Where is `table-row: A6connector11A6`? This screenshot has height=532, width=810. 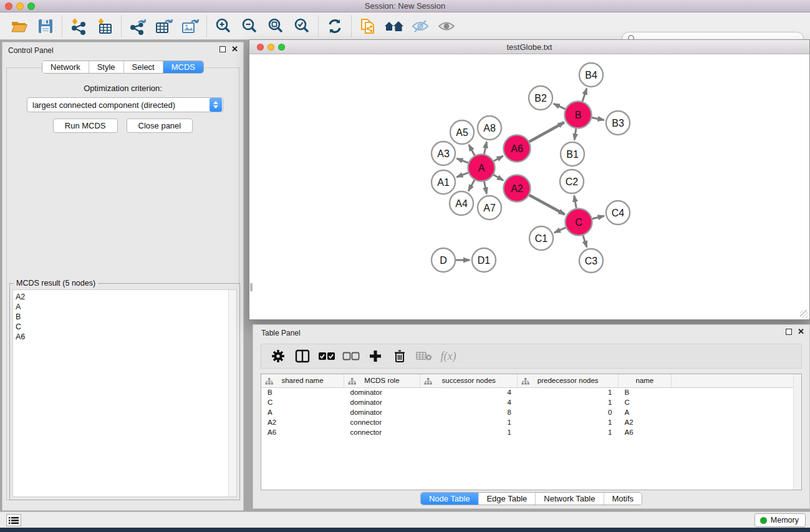
table-row: A6connector11A6 is located at coordinates (531, 432).